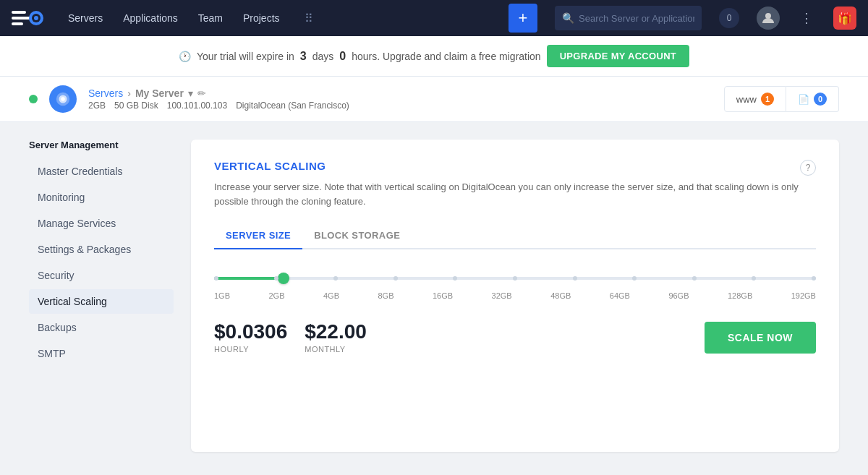  I want to click on sidebar-item-manage-services: Manage Services, so click(101, 223).